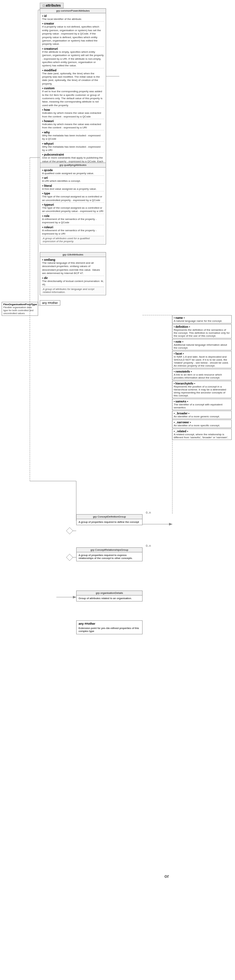  I want to click on concept-definition-desc: A group of properties required to define…, so click(110, 522).